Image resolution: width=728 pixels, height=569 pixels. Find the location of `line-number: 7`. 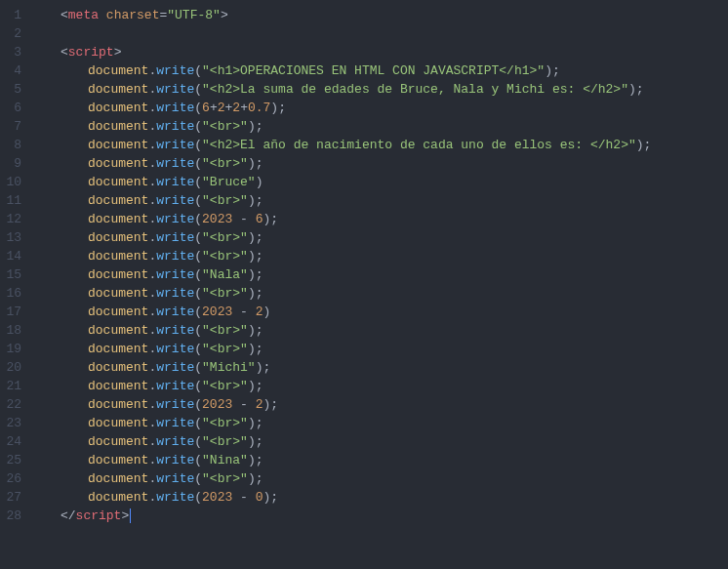

line-number: 7 is located at coordinates (11, 127).